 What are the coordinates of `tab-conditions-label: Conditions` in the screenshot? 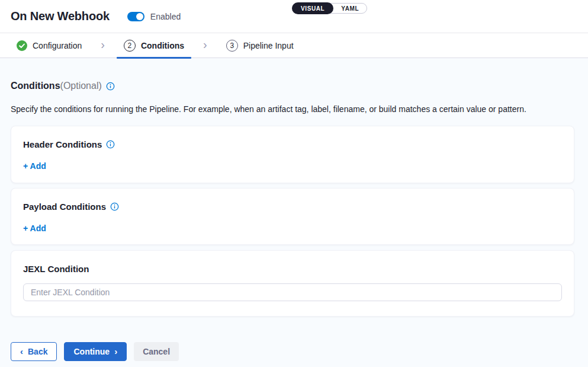 It's located at (162, 46).